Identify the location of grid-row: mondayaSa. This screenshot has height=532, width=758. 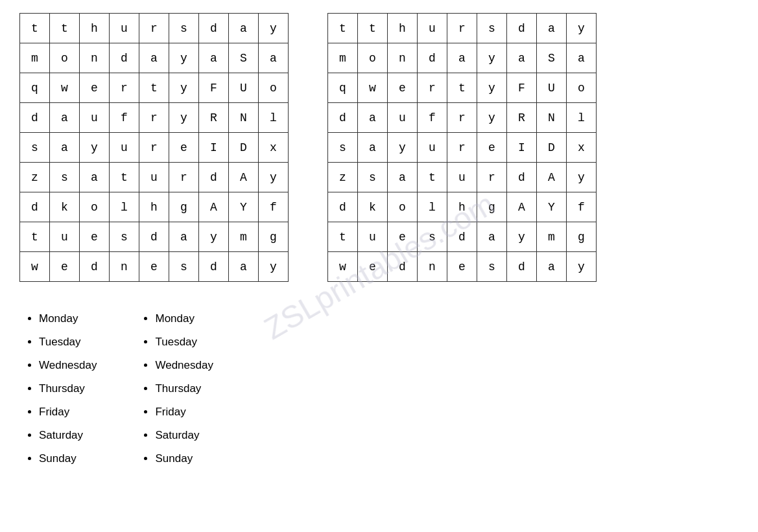
(462, 58).